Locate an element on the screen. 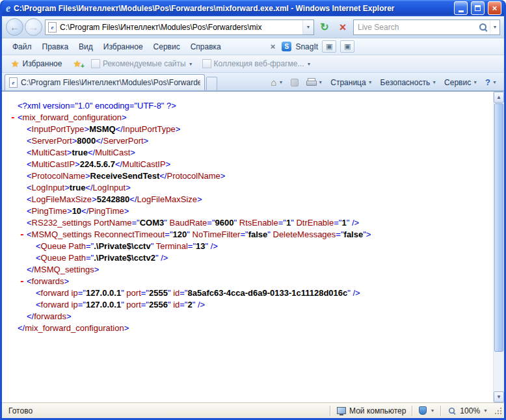 This screenshot has width=506, height=420. xml-token: ServerPort is located at coordinates (123, 140).